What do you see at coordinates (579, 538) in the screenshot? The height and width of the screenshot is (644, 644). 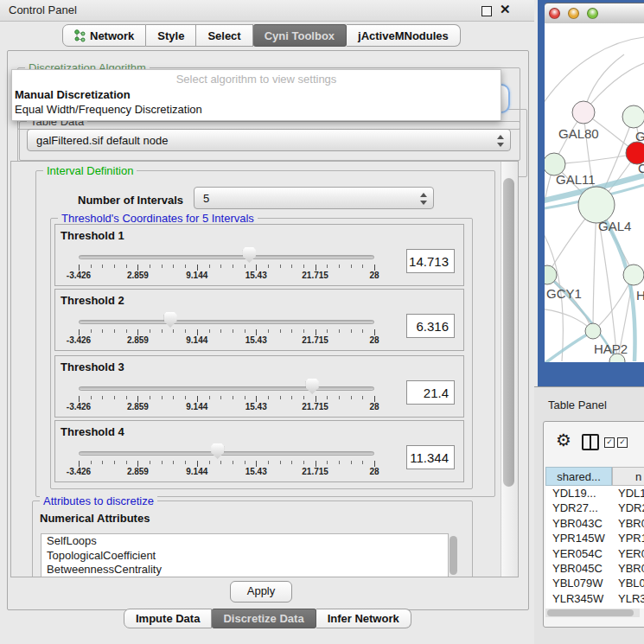 I see `cell-shared-name: YPR145W` at bounding box center [579, 538].